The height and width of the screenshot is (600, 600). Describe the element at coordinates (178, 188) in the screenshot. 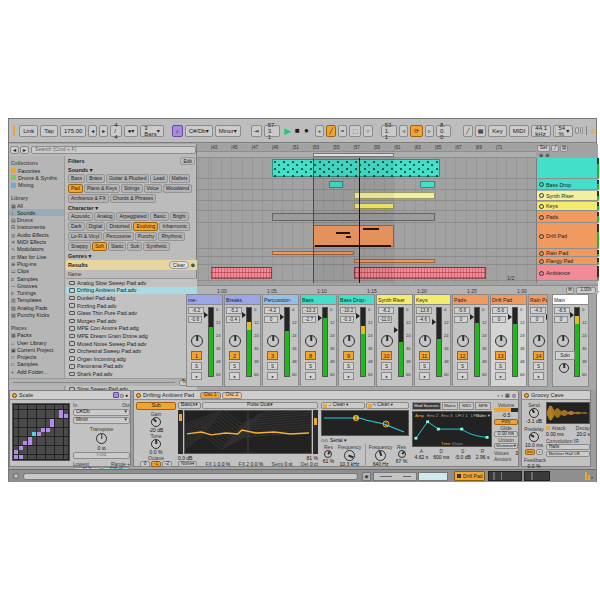

I see `filter-chip-woodwind: Woodwind` at that location.